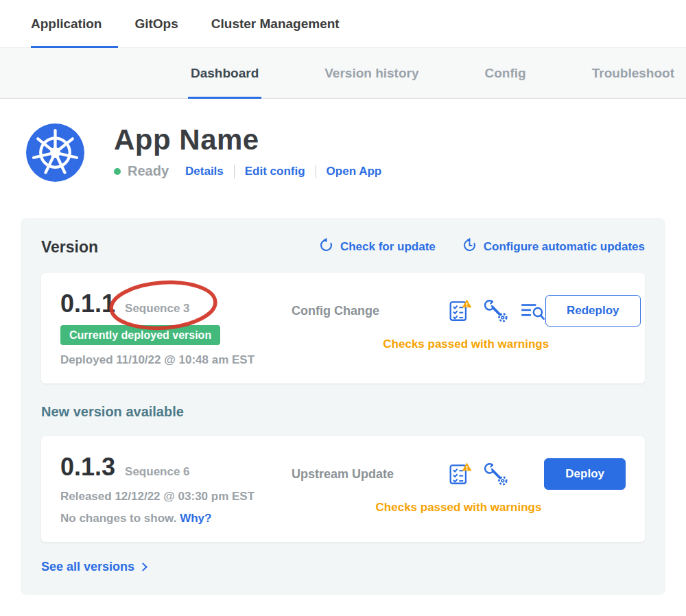  Describe the element at coordinates (458, 508) in the screenshot. I see `new-checks-warning: Checks passed with warnings` at that location.